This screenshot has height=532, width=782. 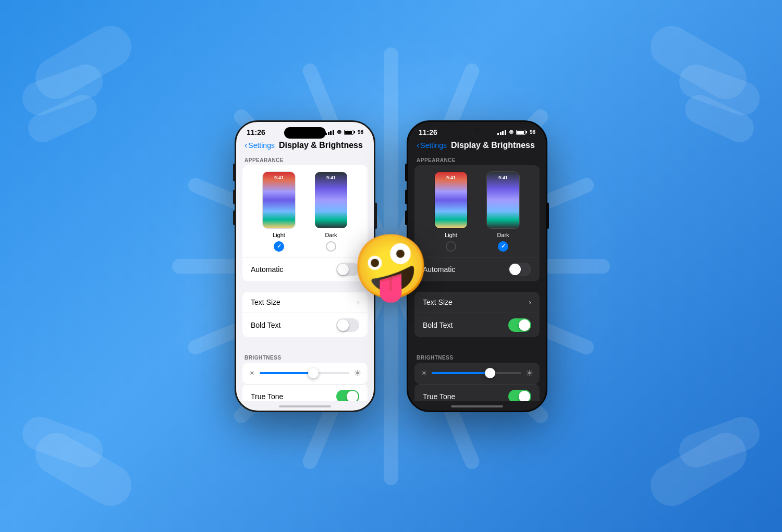 What do you see at coordinates (438, 302) in the screenshot?
I see `dark-text-size-label: Text Size` at bounding box center [438, 302].